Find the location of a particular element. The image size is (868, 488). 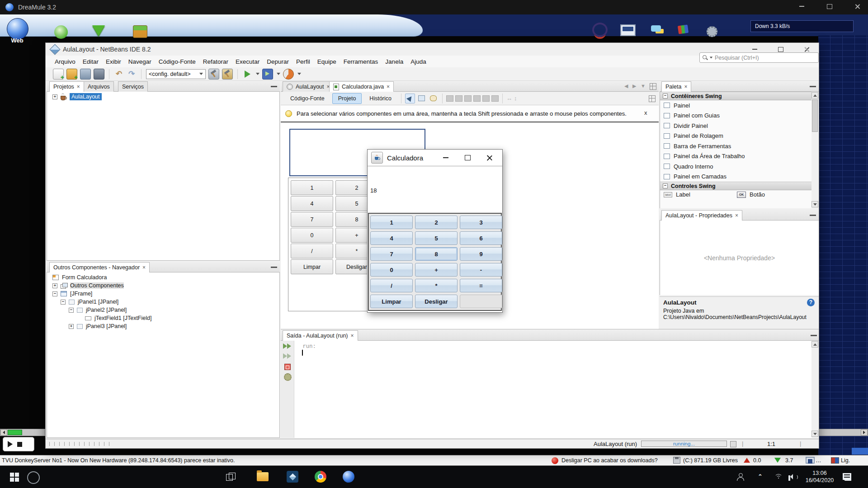

debug-project-icon is located at coordinates (268, 74).